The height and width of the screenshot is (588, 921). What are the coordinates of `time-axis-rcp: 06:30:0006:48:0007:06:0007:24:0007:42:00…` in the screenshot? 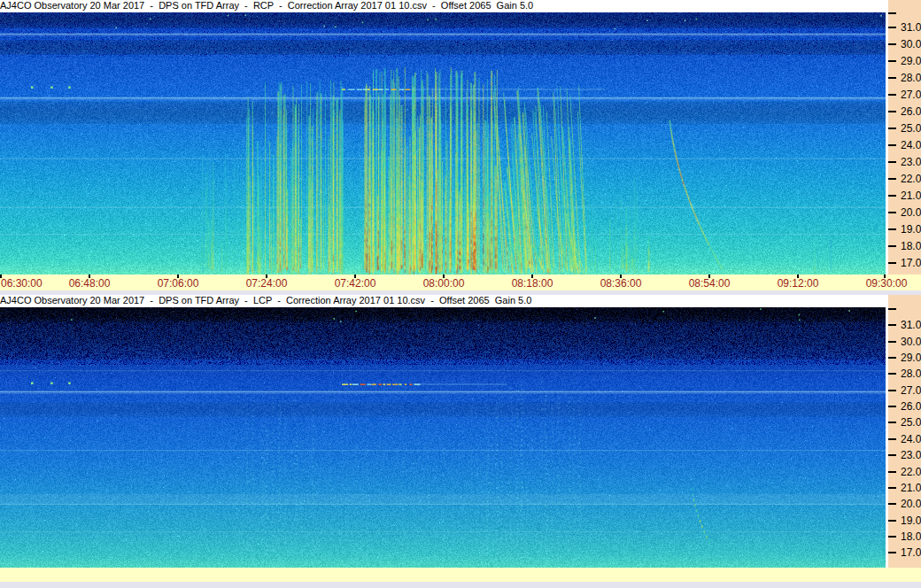 It's located at (460, 282).